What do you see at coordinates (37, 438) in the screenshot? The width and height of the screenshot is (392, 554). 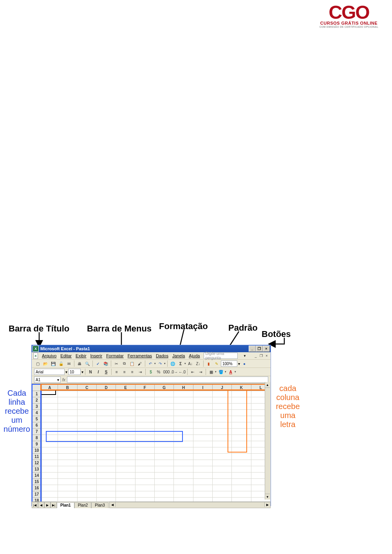 I see `row-header-8: 8` at bounding box center [37, 438].